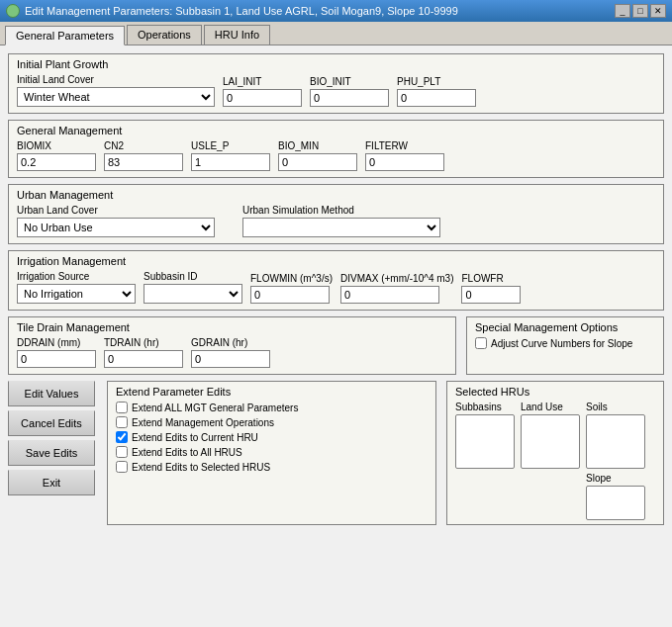 The image size is (672, 627). What do you see at coordinates (290, 295) in the screenshot?
I see `flowmin-input` at bounding box center [290, 295].